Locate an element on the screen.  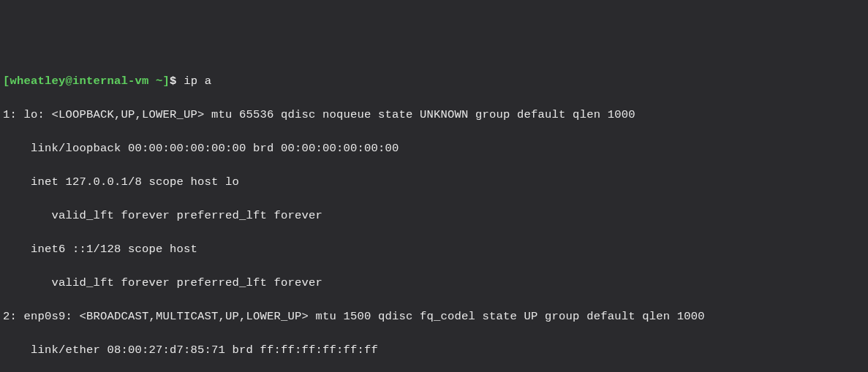
prompt-close-bracket: ] is located at coordinates (167, 81).